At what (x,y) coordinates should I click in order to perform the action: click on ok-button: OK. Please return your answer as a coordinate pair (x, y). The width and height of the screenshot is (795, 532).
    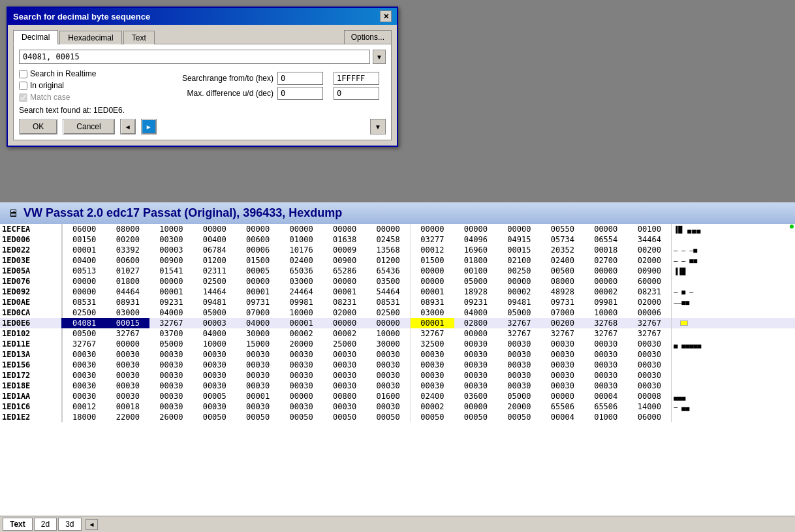
    Looking at the image, I should click on (38, 127).